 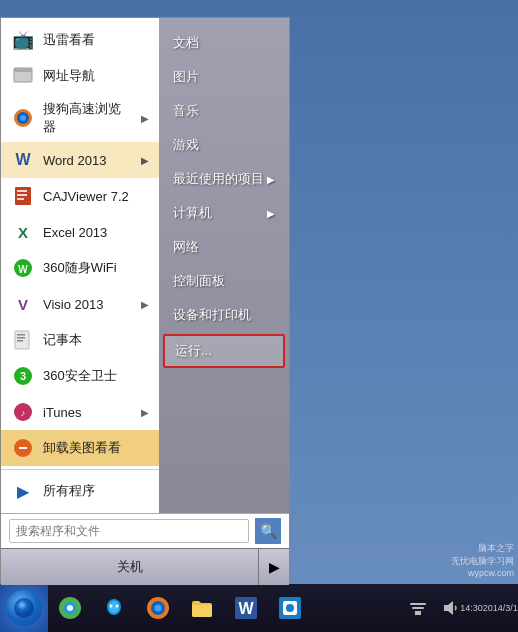 What do you see at coordinates (145, 566) in the screenshot?
I see `shutdown-bar: 关机 ▶` at bounding box center [145, 566].